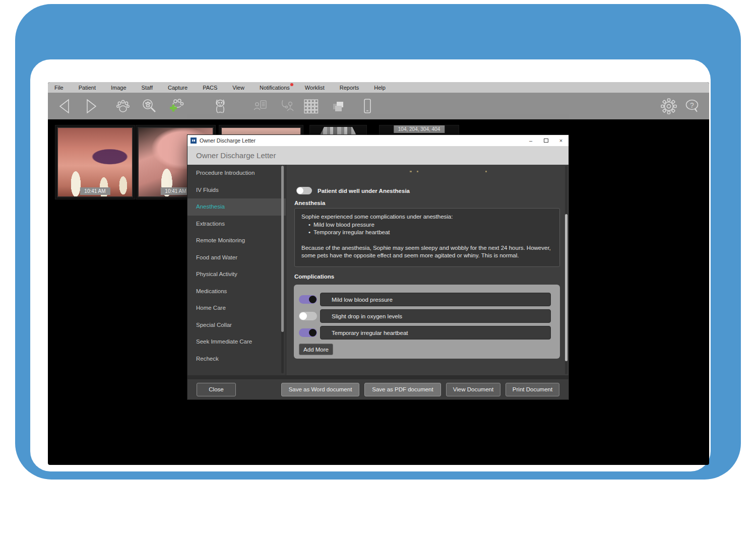  Describe the element at coordinates (237, 292) in the screenshot. I see `sidebar-item-medications: Medications` at that location.